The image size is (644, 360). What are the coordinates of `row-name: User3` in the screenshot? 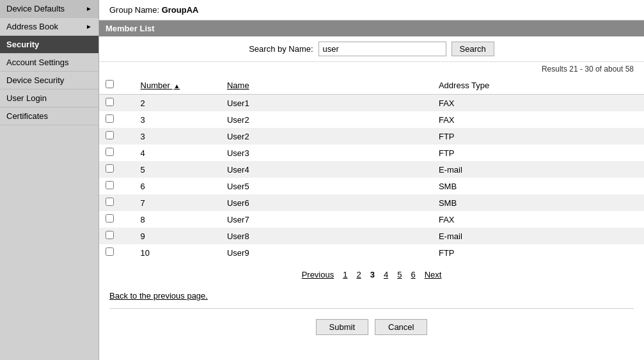 It's located at (326, 153).